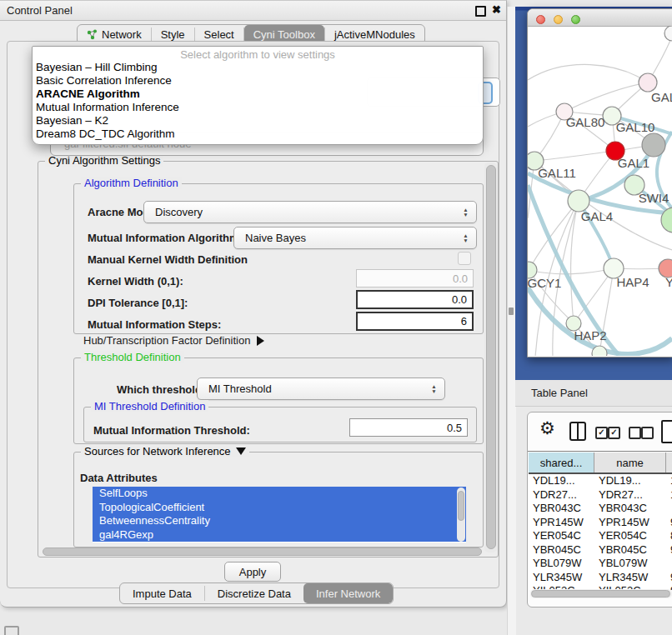 The height and width of the screenshot is (635, 672). I want to click on node-label: HAP2, so click(590, 335).